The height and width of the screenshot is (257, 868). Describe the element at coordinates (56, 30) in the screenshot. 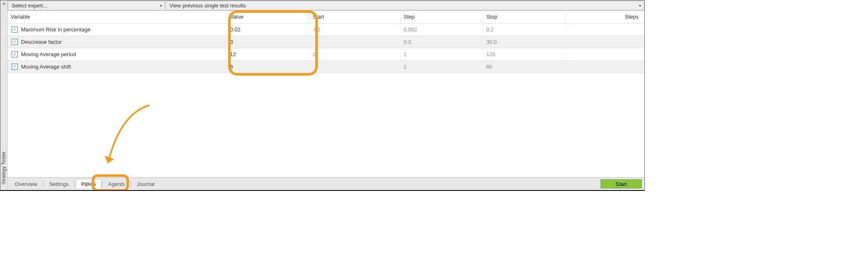

I see `variable-name: Maximum Risk in percentage` at that location.